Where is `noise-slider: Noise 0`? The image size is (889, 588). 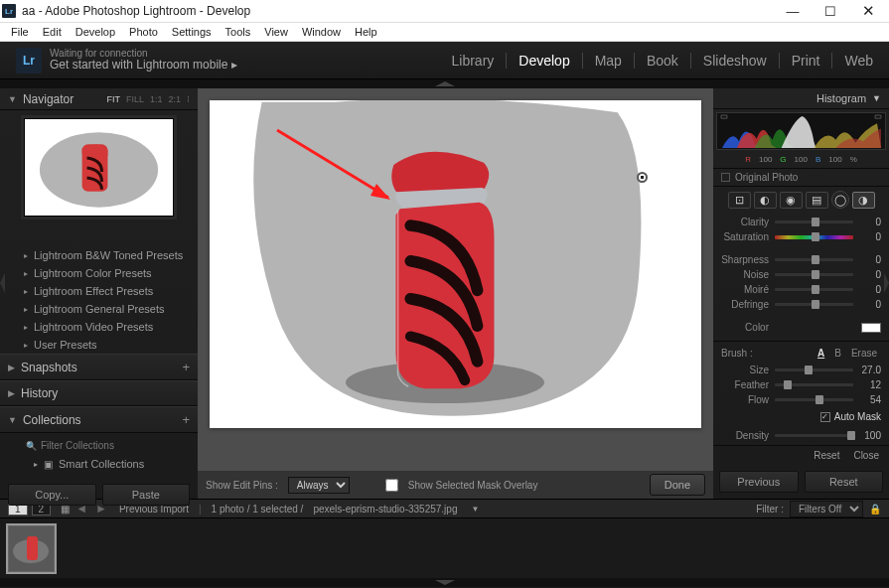 noise-slider: Noise 0 is located at coordinates (801, 274).